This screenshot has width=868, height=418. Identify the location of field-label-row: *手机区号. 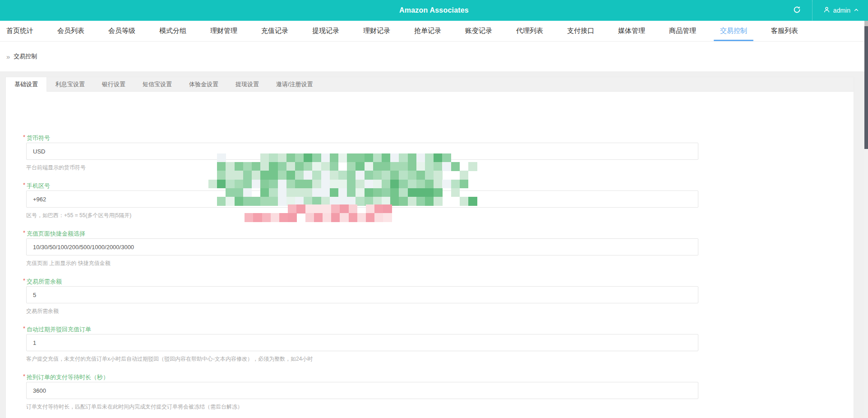
(439, 186).